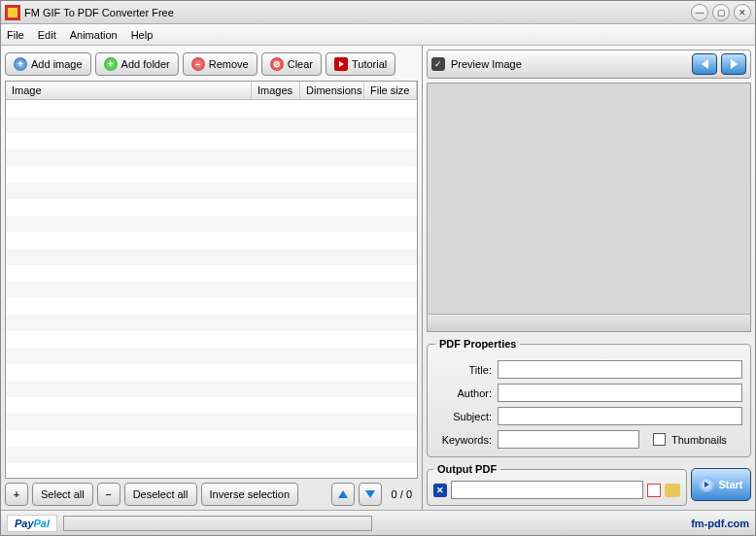 The height and width of the screenshot is (536, 756). What do you see at coordinates (220, 64) in the screenshot?
I see `remove-button: –Remove` at bounding box center [220, 64].